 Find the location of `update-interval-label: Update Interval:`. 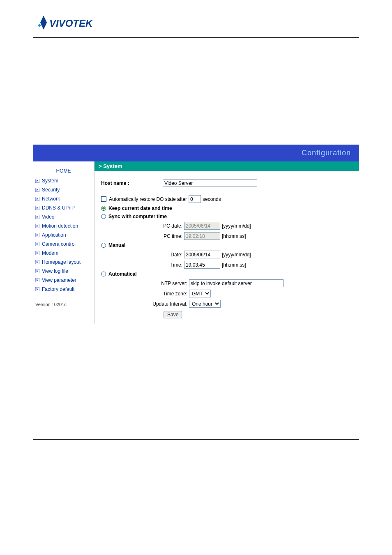

update-interval-label: Update Interval: is located at coordinates (161, 304).